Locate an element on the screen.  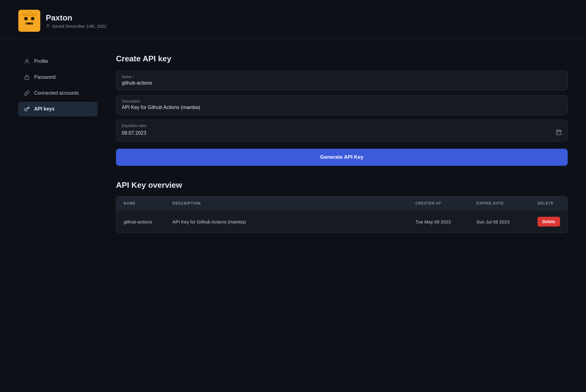
sidebar-label-api-keys: API keys is located at coordinates (45, 109).